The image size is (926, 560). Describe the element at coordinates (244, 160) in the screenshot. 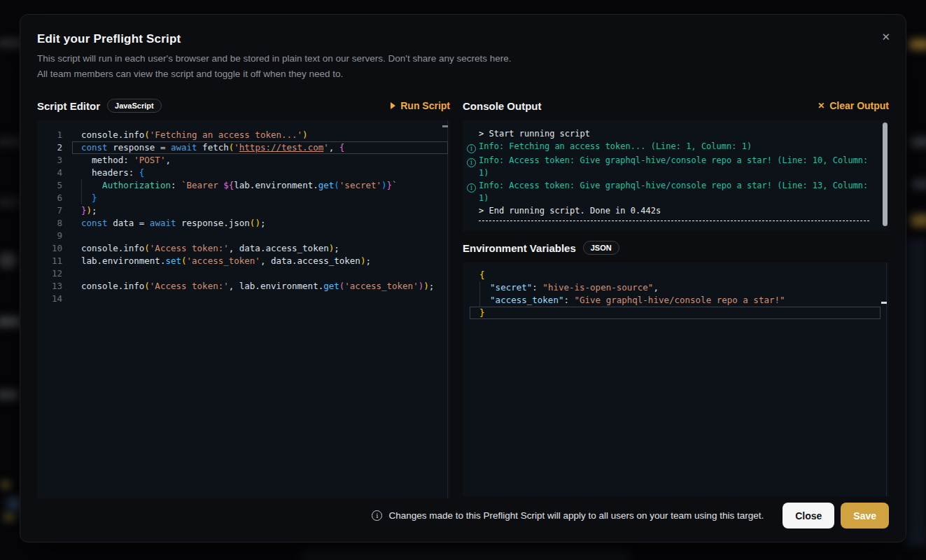

I see `code-line: 3 method: 'POST',` at that location.